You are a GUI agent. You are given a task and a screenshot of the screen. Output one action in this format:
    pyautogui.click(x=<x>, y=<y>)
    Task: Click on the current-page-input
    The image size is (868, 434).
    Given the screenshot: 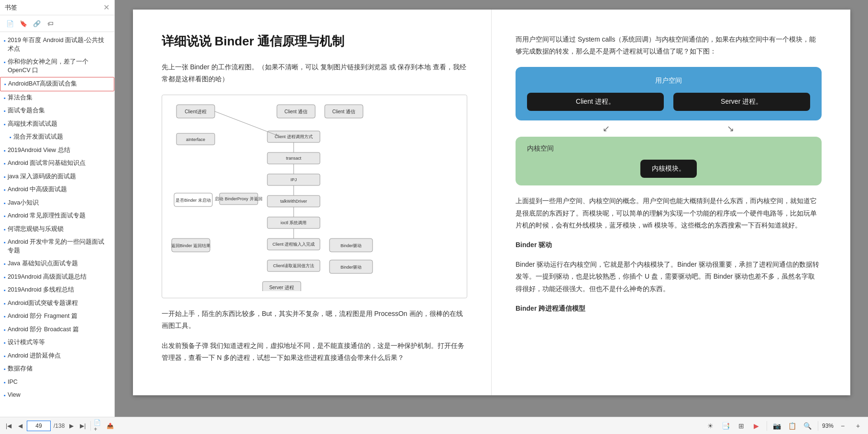 What is the action you would take?
    pyautogui.click(x=39, y=426)
    